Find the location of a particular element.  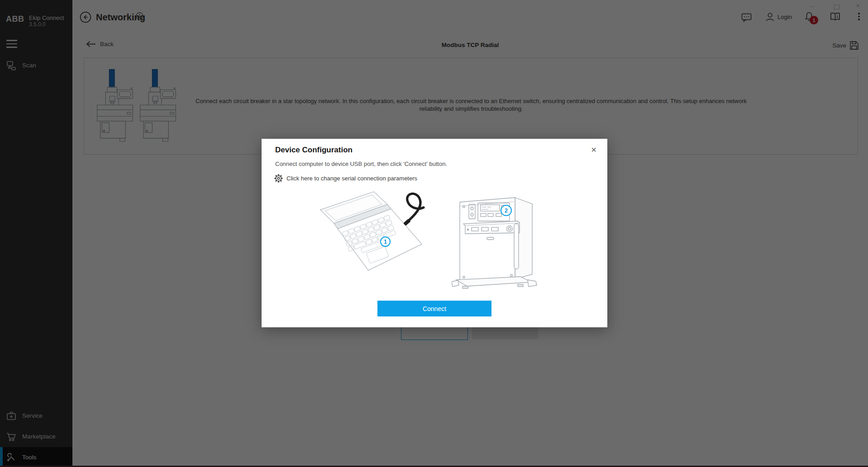

step-2-marker: 2 is located at coordinates (506, 211).